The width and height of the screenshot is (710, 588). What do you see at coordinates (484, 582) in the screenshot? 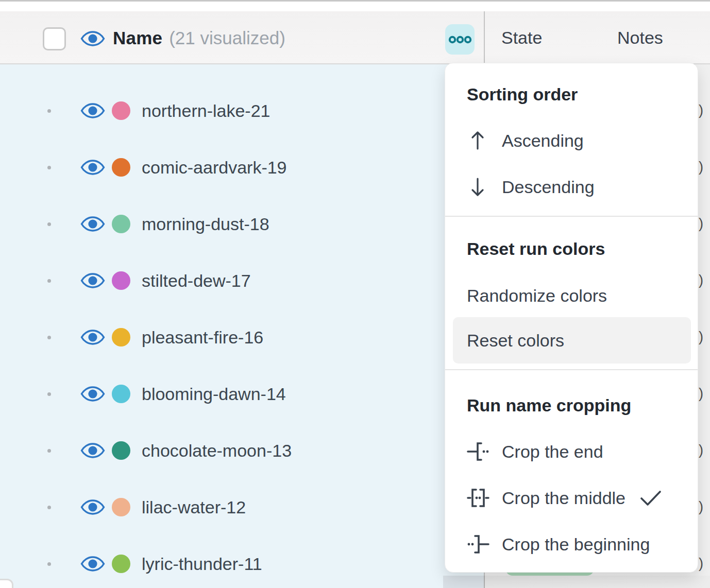
I see `column-divider-bottom` at bounding box center [484, 582].